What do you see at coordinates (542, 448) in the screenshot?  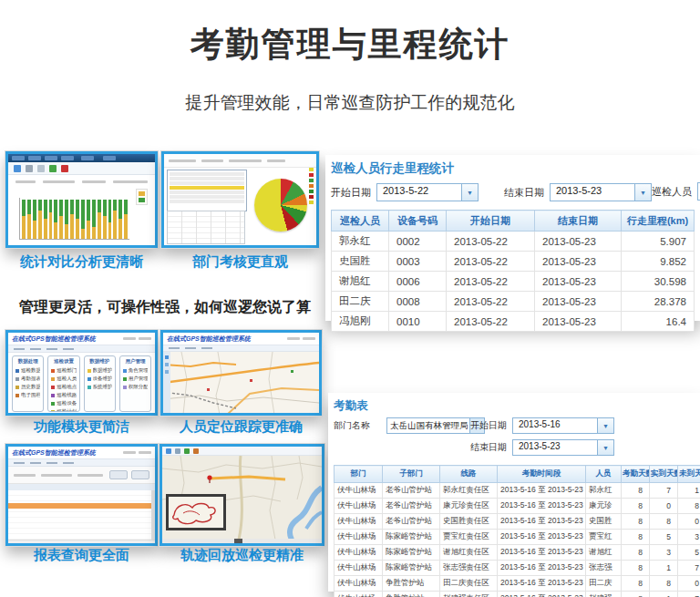 I see `end-date-filter: 结束日期 2013-5-23 ▼` at bounding box center [542, 448].